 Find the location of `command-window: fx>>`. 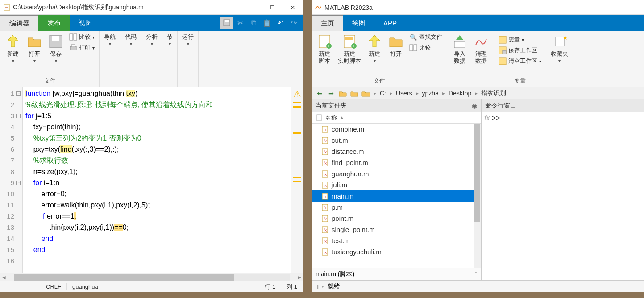

command-window: fx>> is located at coordinates (562, 196).